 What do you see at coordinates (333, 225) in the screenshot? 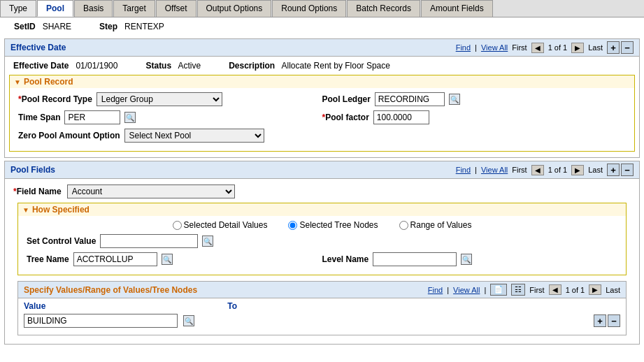
I see `radio-selected-tree: Selected Tree Nodes` at bounding box center [333, 225].